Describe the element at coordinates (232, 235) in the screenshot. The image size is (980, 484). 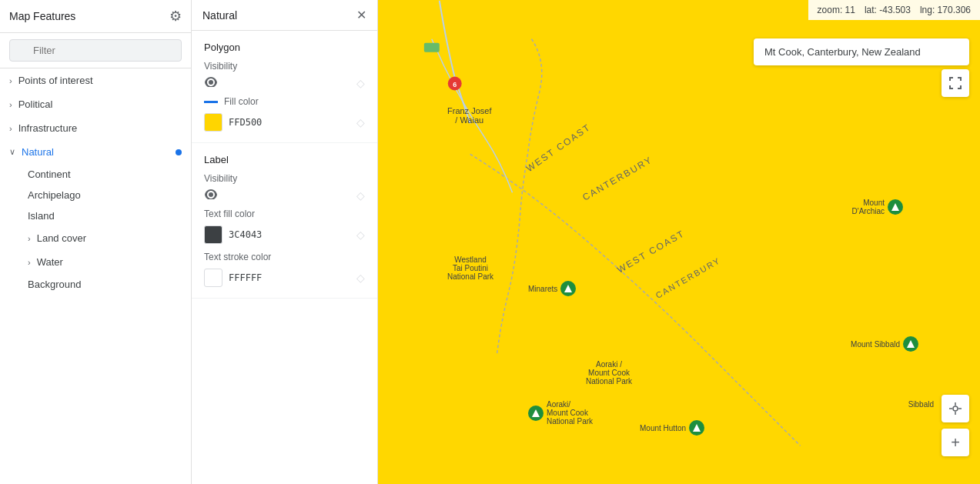
I see `text-fill-swatch-left: 3C4043` at that location.